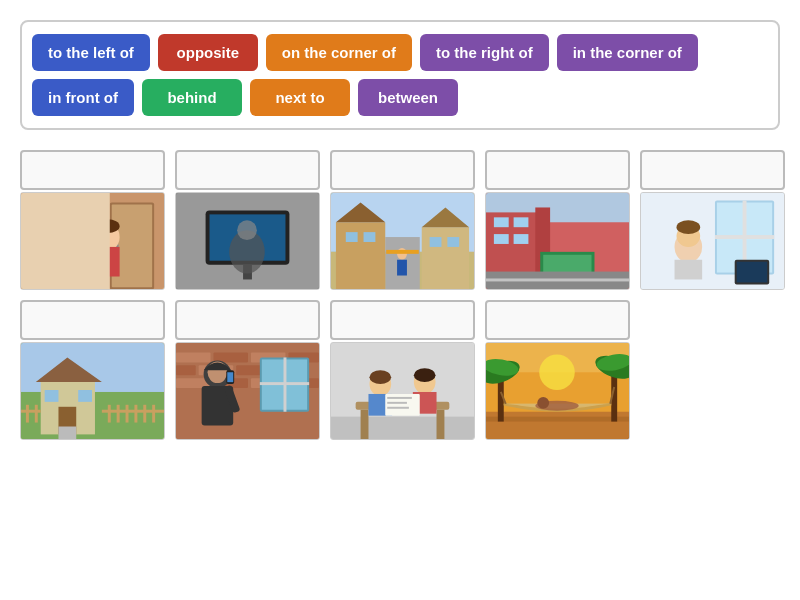  I want to click on image-two-people, so click(402, 391).